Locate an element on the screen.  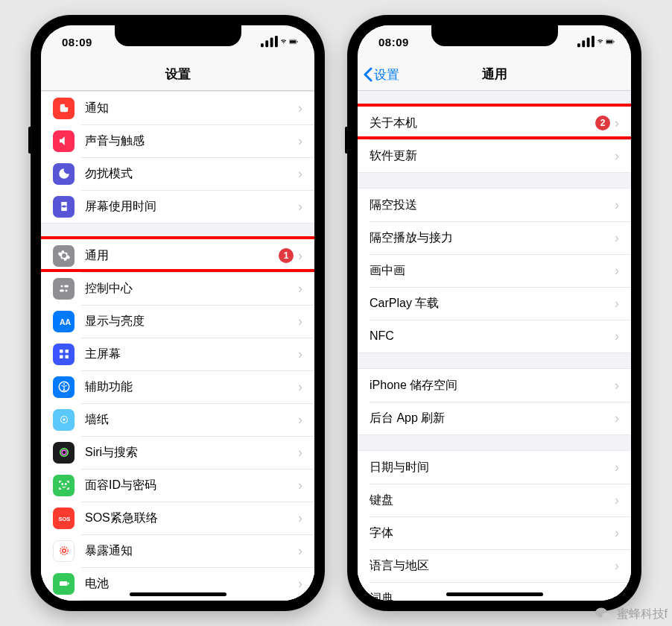
row-label: 屏幕使用时间 is located at coordinates (189, 207).